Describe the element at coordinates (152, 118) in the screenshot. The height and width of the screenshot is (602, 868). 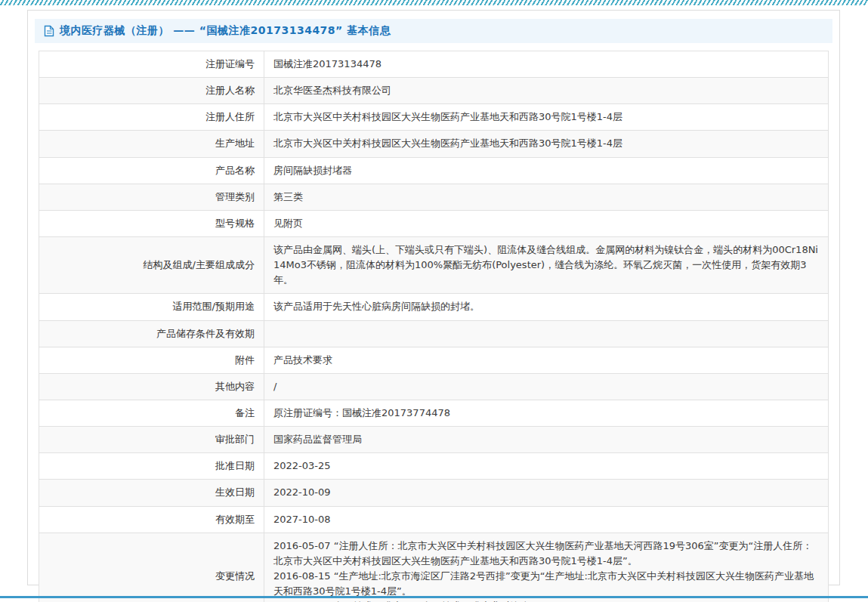
I see `row-label: 注册人住所` at that location.